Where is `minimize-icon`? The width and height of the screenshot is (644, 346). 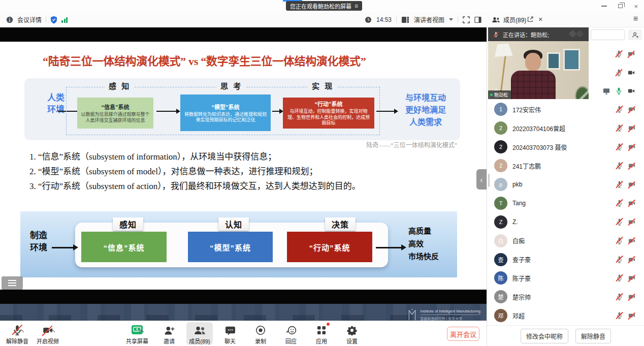
minimize-icon is located at coordinates (604, 6).